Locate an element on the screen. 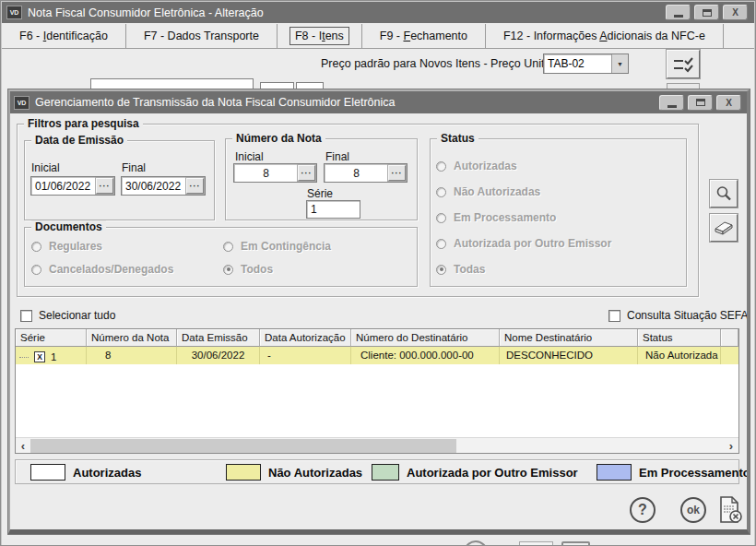 The height and width of the screenshot is (546, 756). maximize-button is located at coordinates (706, 13).